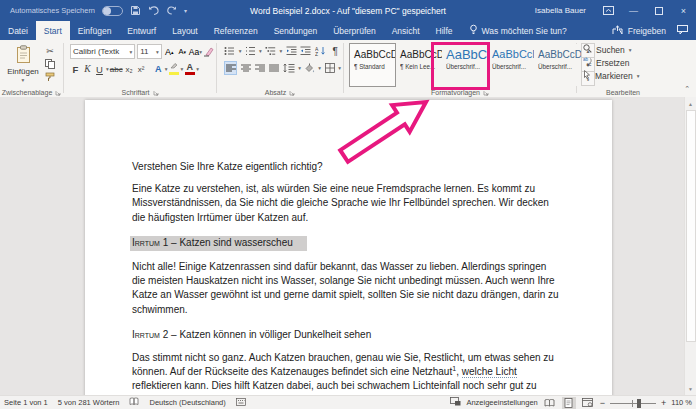 Image resolution: width=696 pixels, height=409 pixels. Describe the element at coordinates (260, 68) in the screenshot. I see `align-right-button` at that location.